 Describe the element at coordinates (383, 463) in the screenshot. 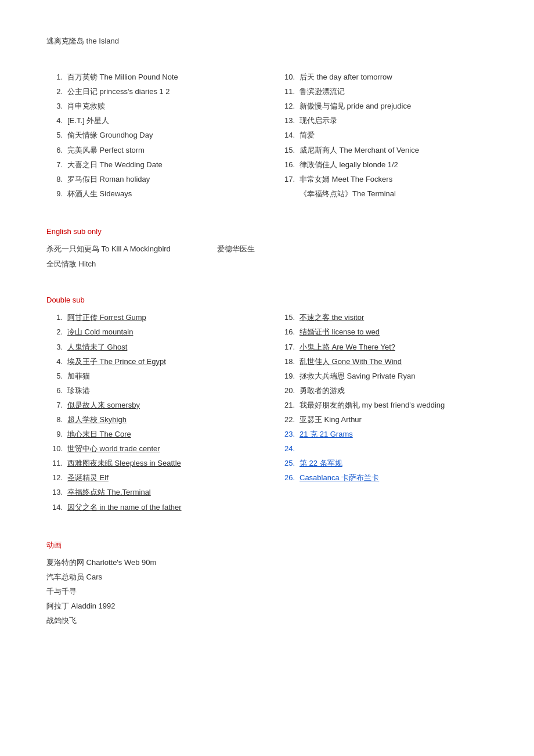

I see `list-item: 25.第 22 条军规` at that location.